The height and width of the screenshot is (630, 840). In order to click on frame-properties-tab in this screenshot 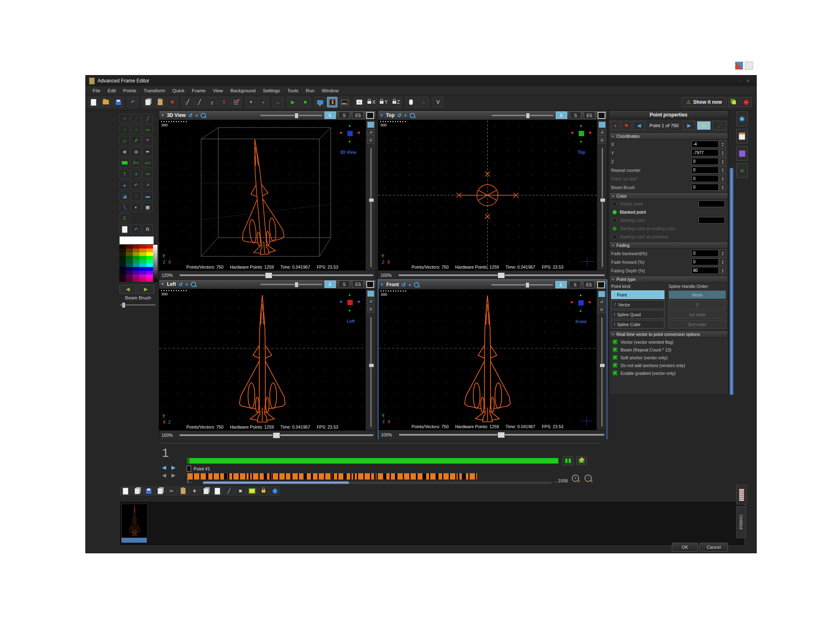, I will do `click(742, 136)`.